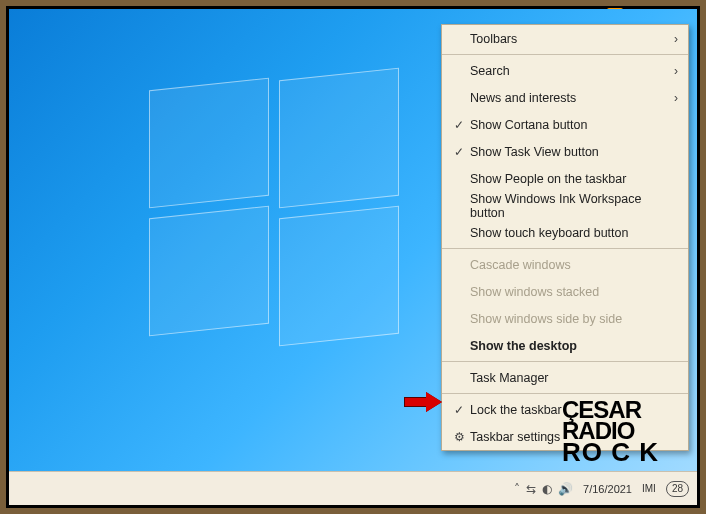 This screenshot has height=514, width=706. Describe the element at coordinates (424, 402) in the screenshot. I see `red-arrow-annotation` at that location.